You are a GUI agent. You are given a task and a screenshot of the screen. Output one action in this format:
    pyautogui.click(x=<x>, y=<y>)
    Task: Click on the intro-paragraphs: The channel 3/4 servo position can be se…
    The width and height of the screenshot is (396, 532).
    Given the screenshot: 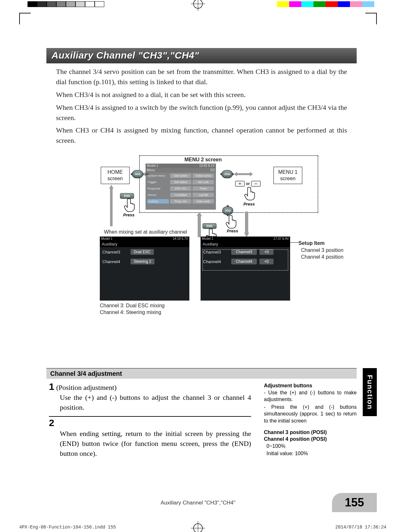 What is the action you would take?
    pyautogui.click(x=202, y=106)
    